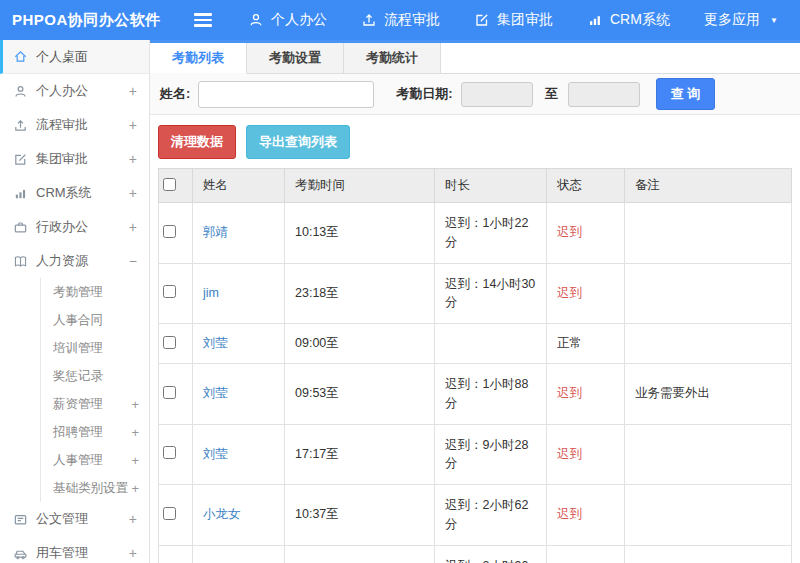 The image size is (800, 563). Describe the element at coordinates (490, 515) in the screenshot. I see `row-late-duration: 迟到：2小时62分` at that location.